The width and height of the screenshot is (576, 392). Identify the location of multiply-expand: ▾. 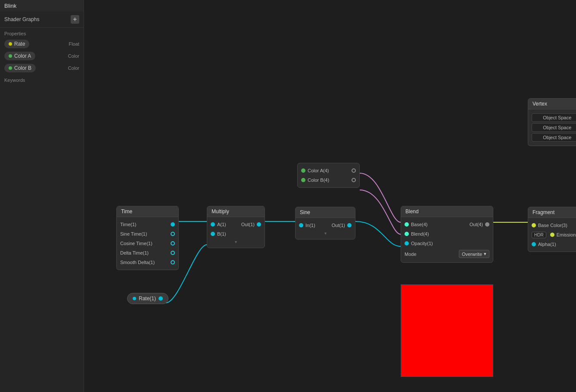
(236, 242).